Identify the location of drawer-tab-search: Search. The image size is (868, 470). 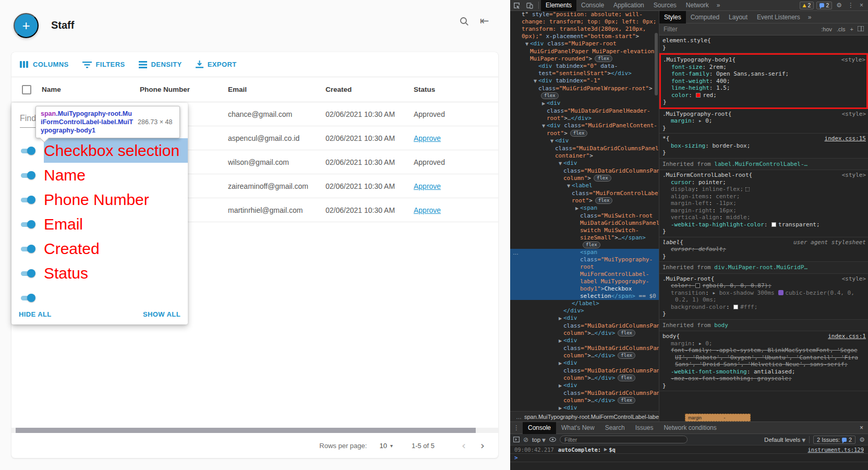
(615, 428).